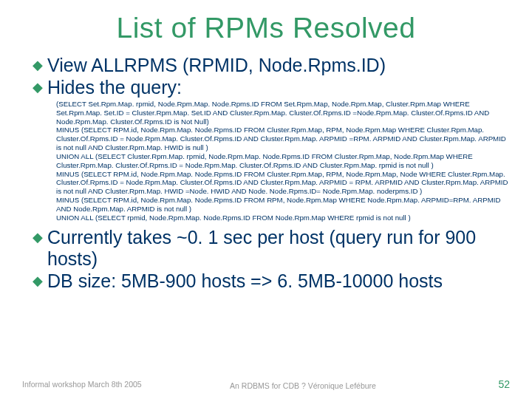  I want to click on bullet-text: DB size: 5MB-900 hosts => 6. 5MB-10000 h…, so click(245, 282).